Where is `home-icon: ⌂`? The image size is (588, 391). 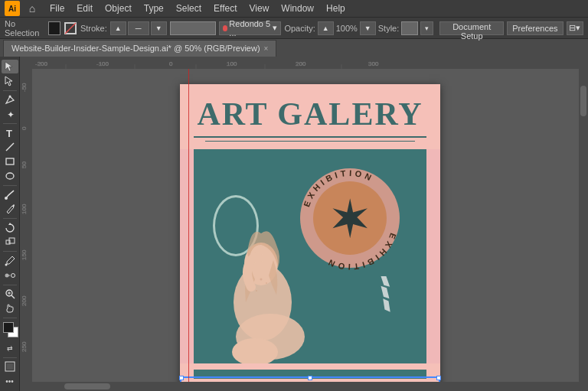
home-icon: ⌂ is located at coordinates (32, 8).